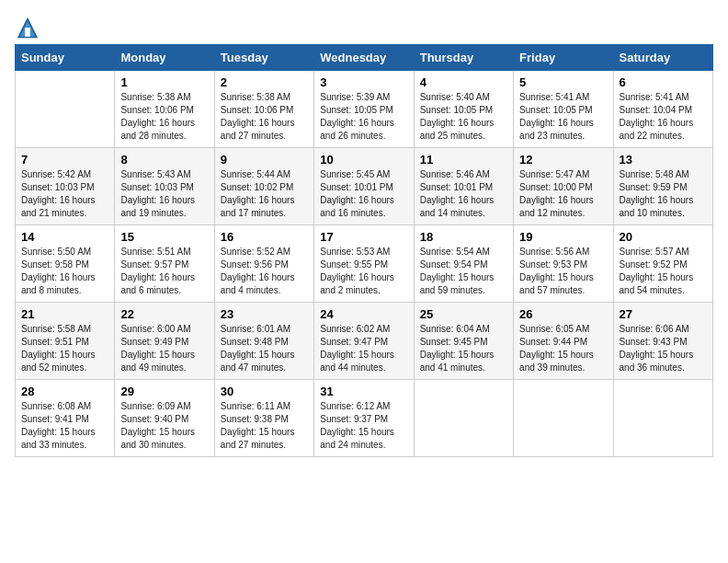 This screenshot has width=728, height=563. Describe the element at coordinates (164, 426) in the screenshot. I see `day-info: Sunrise: 6:09 AM Sunset: 9:40 PM Dayligh…` at that location.